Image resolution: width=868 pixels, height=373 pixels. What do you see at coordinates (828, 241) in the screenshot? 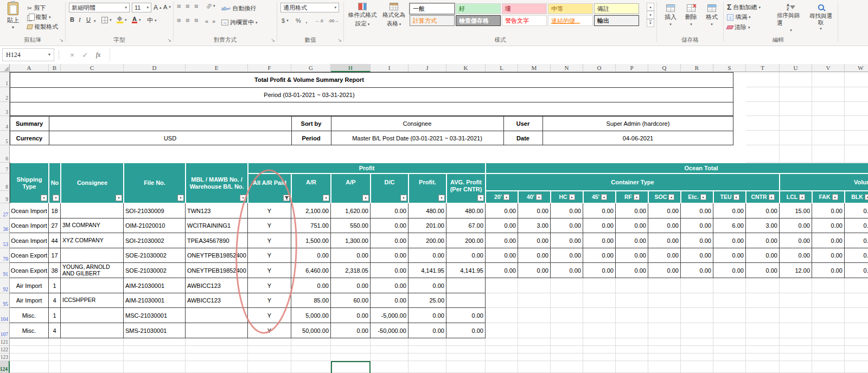
I see `cell-V53: 0.00` at bounding box center [828, 241].